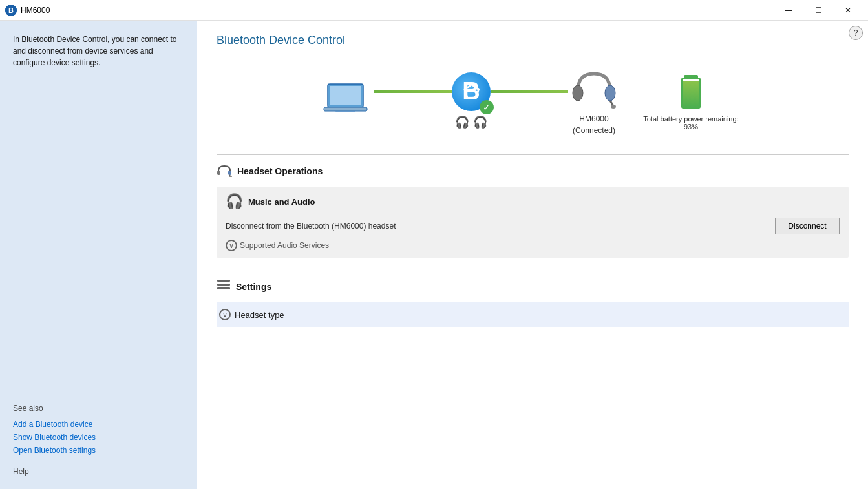 Image resolution: width=868 pixels, height=489 pixels. What do you see at coordinates (480, 122) in the screenshot?
I see `headphones-small-icon: 🎧` at bounding box center [480, 122].